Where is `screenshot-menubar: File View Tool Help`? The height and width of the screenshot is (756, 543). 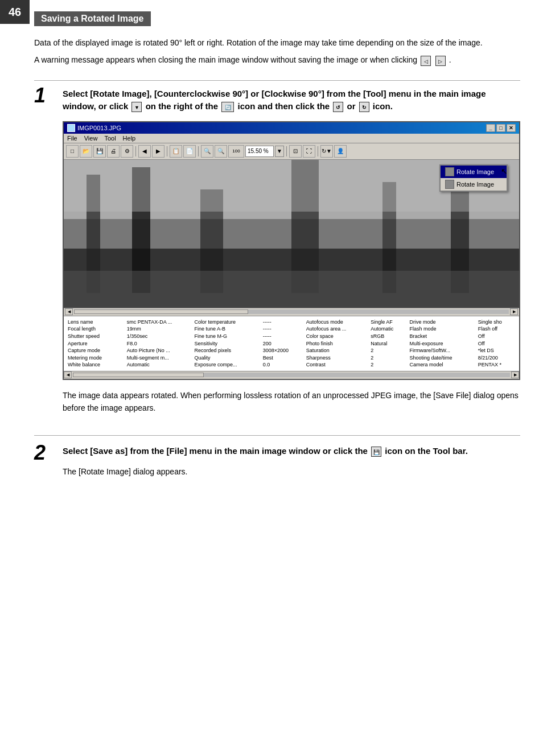
screenshot-menubar: File View Tool Help is located at coordinates (291, 139).